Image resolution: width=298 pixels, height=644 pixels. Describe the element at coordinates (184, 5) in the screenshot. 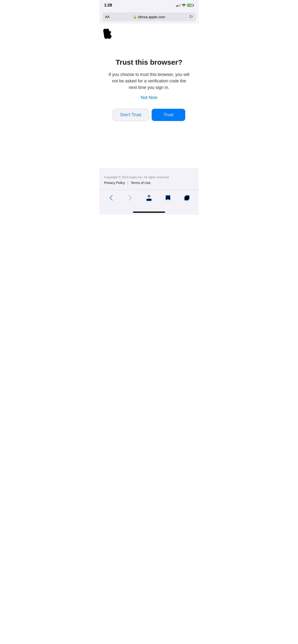

I see `wifi-icon` at that location.